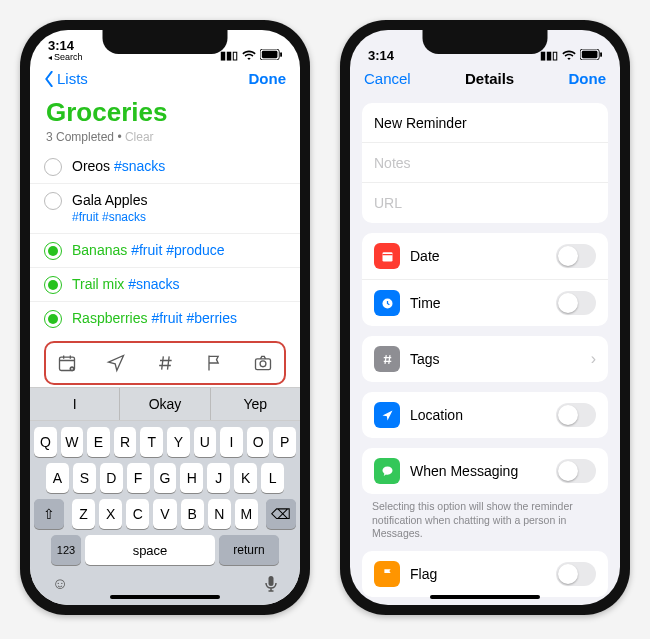 The height and width of the screenshot is (639, 650). Describe the element at coordinates (66, 58) in the screenshot. I see `status-back-search: Search` at that location.